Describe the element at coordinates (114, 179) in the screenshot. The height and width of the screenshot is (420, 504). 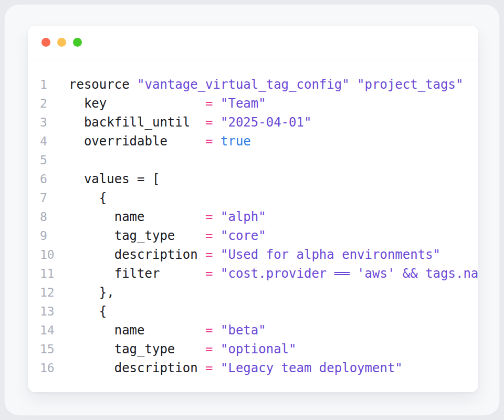
I see `code-token-plain: values = [` at that location.